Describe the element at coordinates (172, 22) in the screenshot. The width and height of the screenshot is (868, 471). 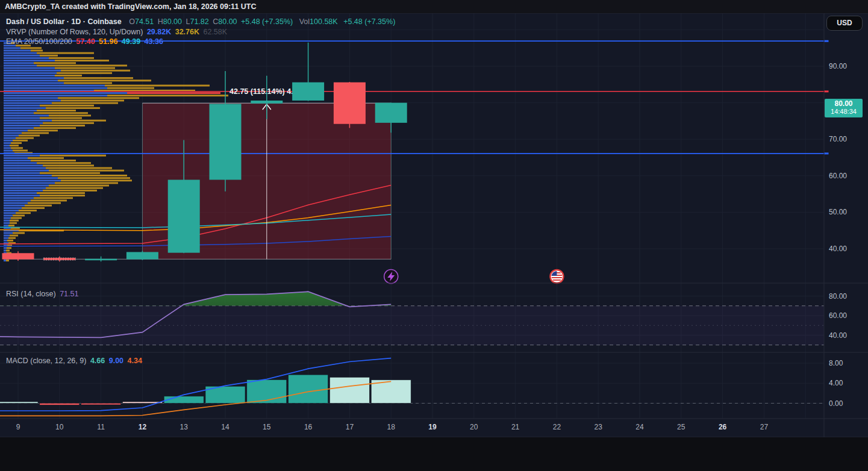
I see `high-value: 80.00` at that location.